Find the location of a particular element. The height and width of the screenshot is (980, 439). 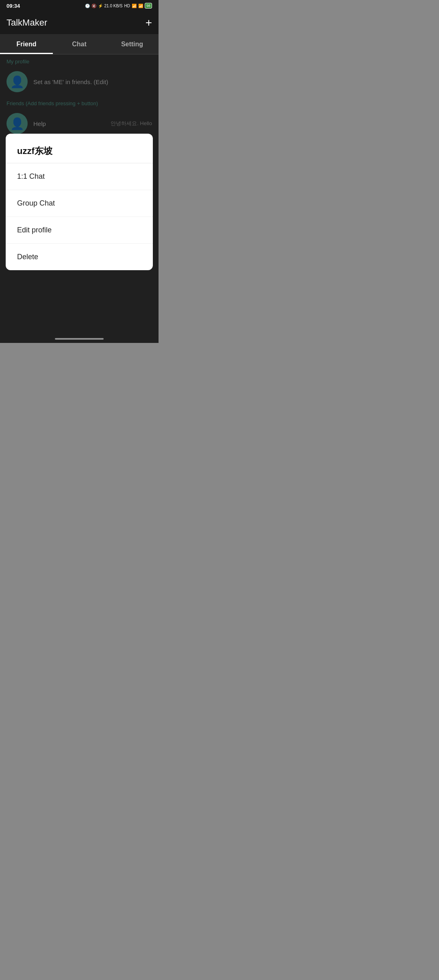

network-speed: 21.0 KB/S is located at coordinates (114, 6).